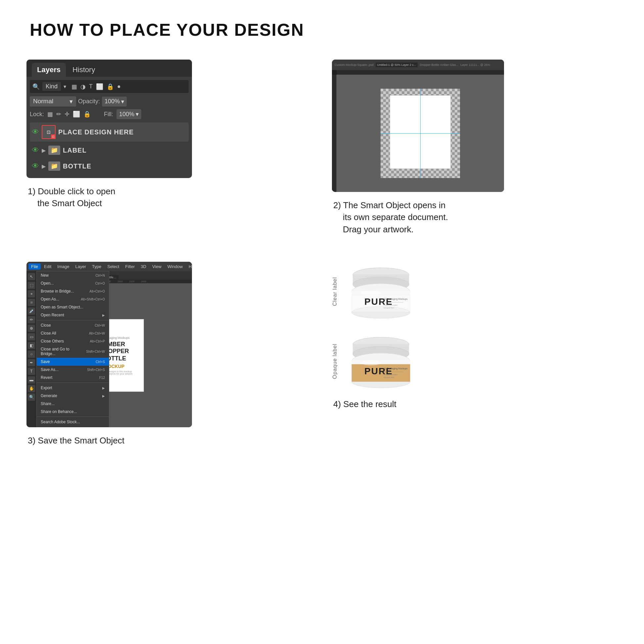  Describe the element at coordinates (96, 132) in the screenshot. I see `layer1-name: PLACE DESIGN HERE` at that location.